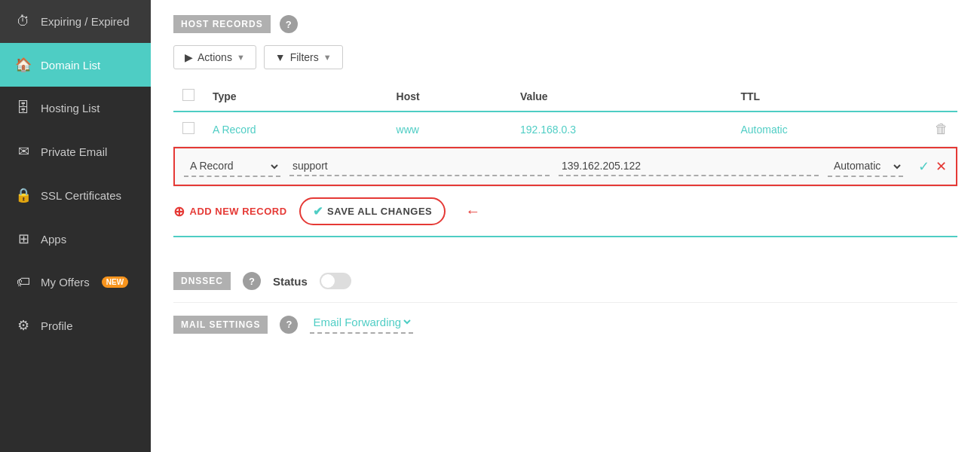 This screenshot has height=452, width=980. I want to click on save-all-changes-button: ✔ SAVE ALL CHANGES, so click(372, 211).